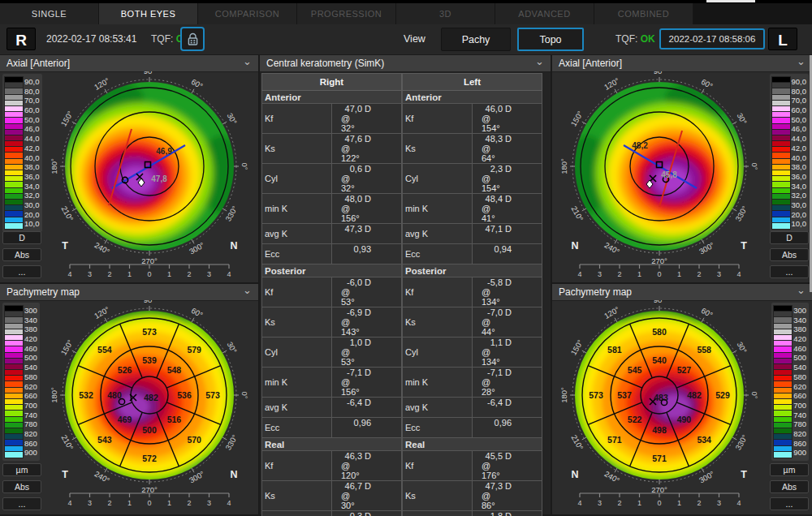  What do you see at coordinates (473, 209) in the screenshot?
I see `table-row: min K48,4 D@ 41°` at bounding box center [473, 209].